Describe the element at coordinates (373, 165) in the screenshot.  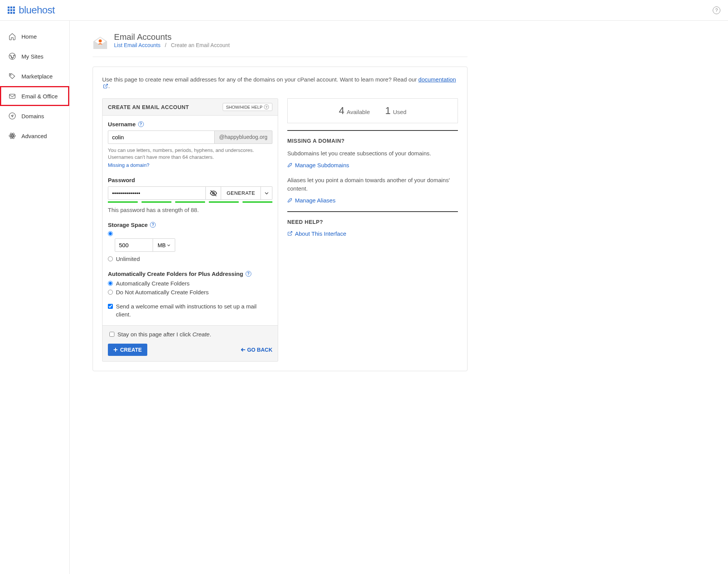
I see `manage-subdomains-link: Manage Subdomains` at that location.